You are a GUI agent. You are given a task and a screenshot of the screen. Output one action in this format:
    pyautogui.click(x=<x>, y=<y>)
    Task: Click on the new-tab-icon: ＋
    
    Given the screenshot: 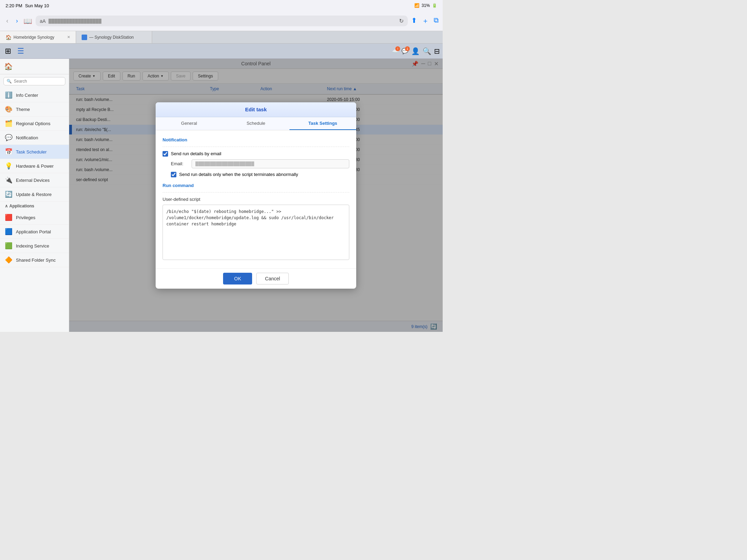 What is the action you would take?
    pyautogui.click(x=425, y=21)
    